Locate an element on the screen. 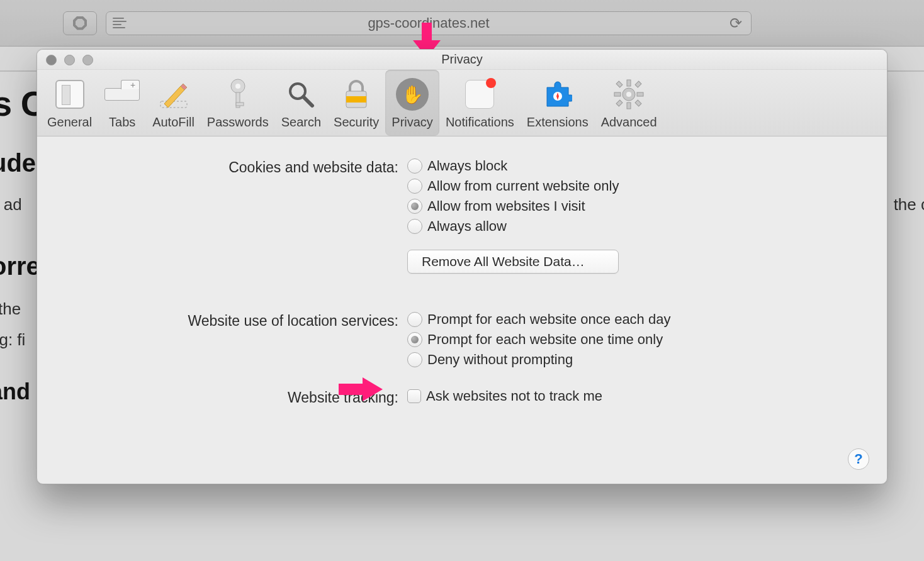  gear-icon is located at coordinates (629, 94).